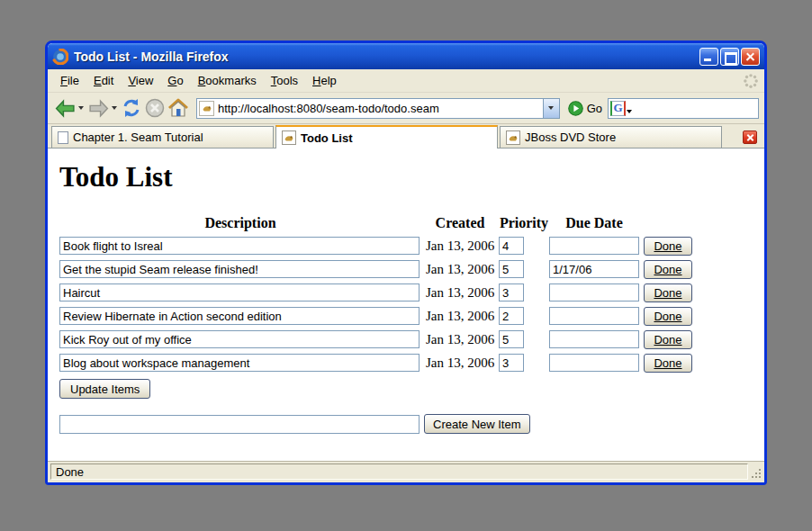 Image resolution: width=812 pixels, height=531 pixels. Describe the element at coordinates (239, 425) in the screenshot. I see `new-item-input` at that location.